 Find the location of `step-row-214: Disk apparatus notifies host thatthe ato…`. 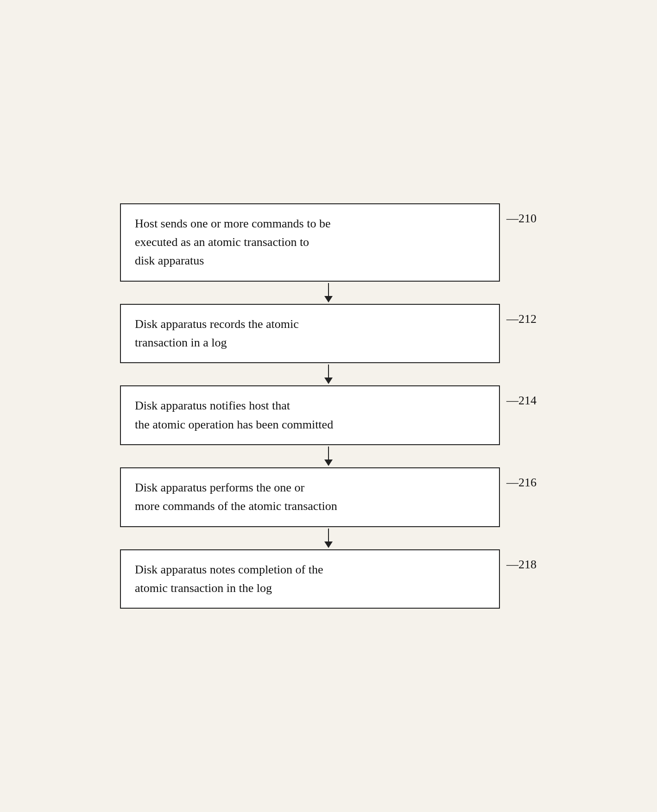

step-row-214: Disk apparatus notifies host thatthe ato… is located at coordinates (328, 415).